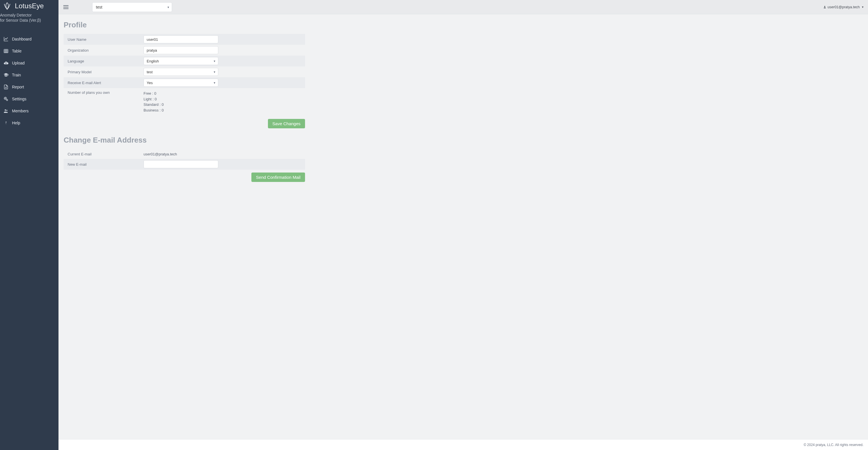  I want to click on sidebar-item-label: Table, so click(17, 51).